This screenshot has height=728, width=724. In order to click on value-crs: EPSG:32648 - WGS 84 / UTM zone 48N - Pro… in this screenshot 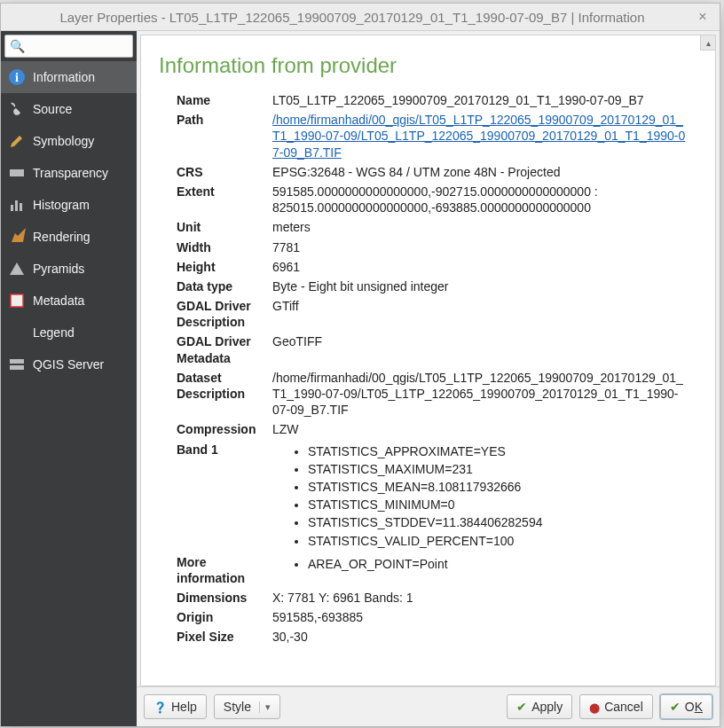, I will do `click(481, 172)`.